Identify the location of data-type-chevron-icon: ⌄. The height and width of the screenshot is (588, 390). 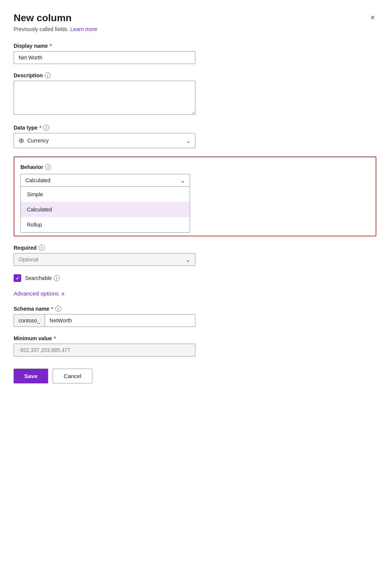
(189, 141).